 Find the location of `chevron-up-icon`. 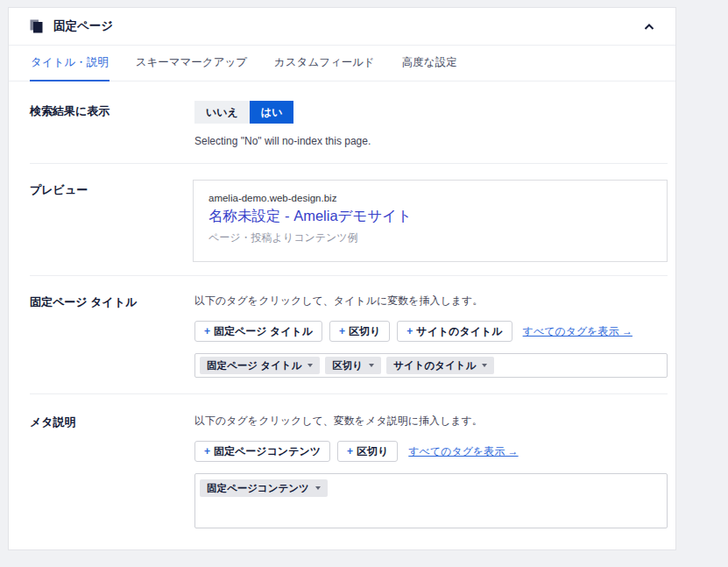

chevron-up-icon is located at coordinates (649, 26).